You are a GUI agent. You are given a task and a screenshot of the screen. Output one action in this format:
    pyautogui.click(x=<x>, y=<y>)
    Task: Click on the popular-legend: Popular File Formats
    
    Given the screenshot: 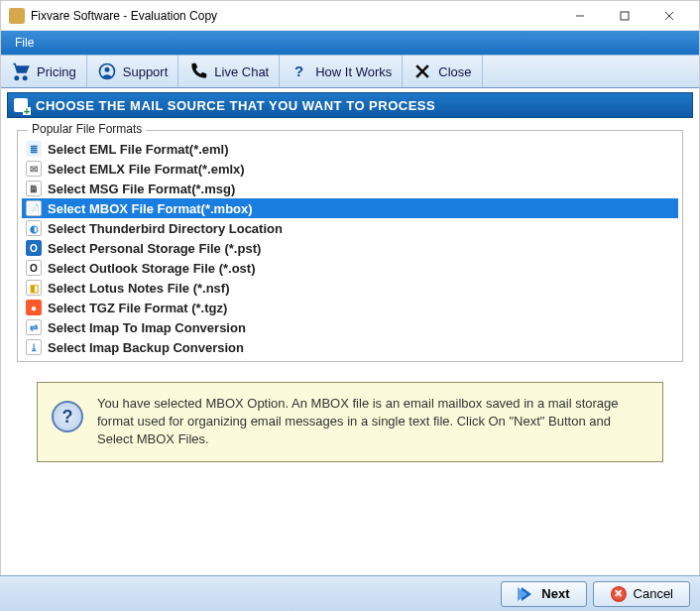 What is the action you would take?
    pyautogui.click(x=87, y=129)
    